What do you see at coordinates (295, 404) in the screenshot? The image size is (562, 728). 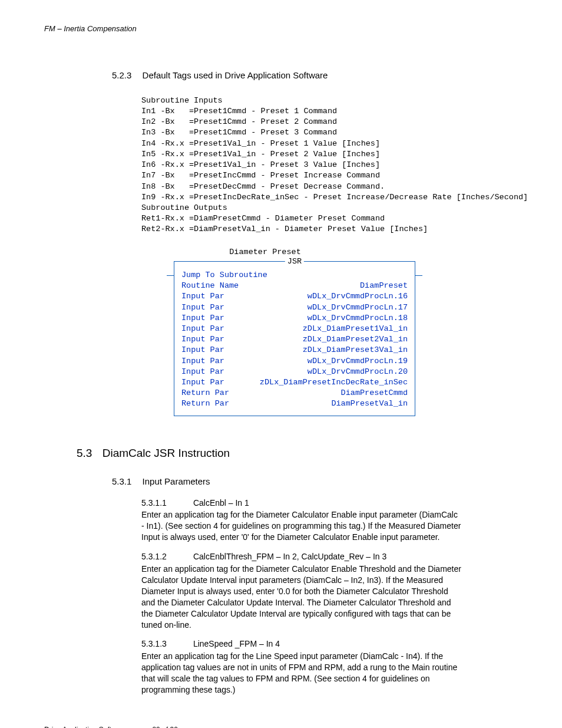 I see `jsr-row: Return ParDiamPresetVal_in` at bounding box center [295, 404].